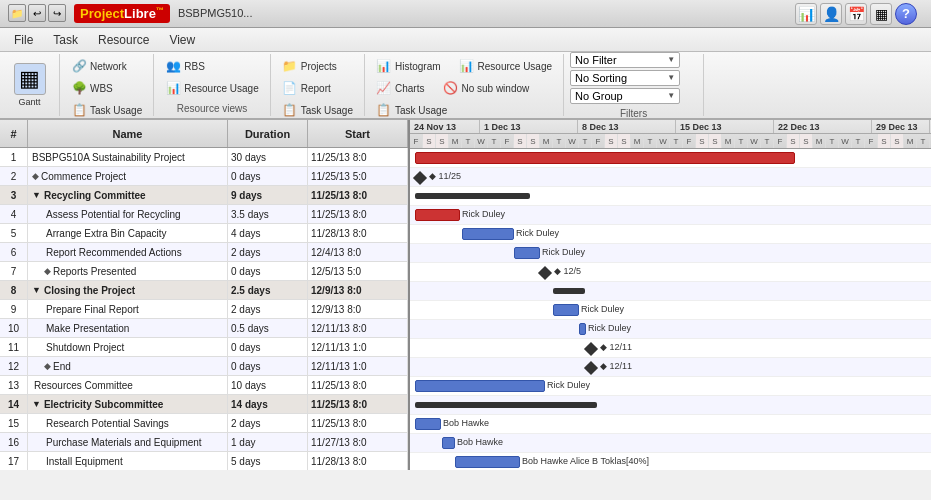  I want to click on chart-icon-1: 📊, so click(806, 14).